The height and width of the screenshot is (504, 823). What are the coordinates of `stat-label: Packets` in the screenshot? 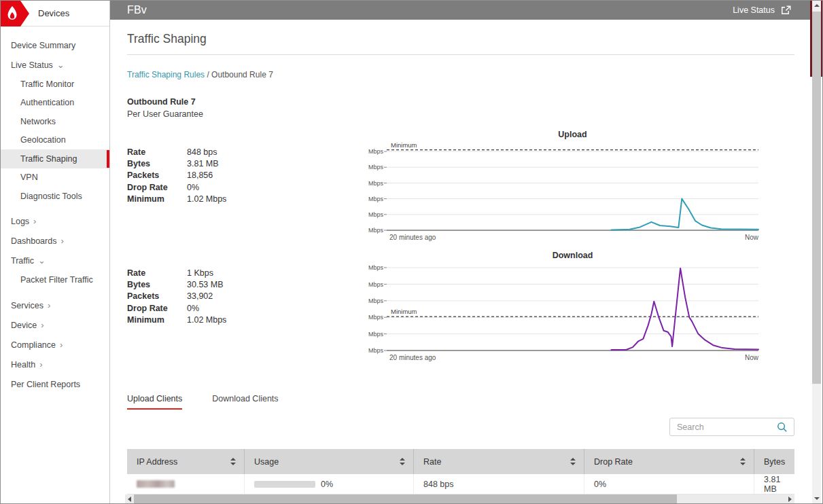 It's located at (157, 296).